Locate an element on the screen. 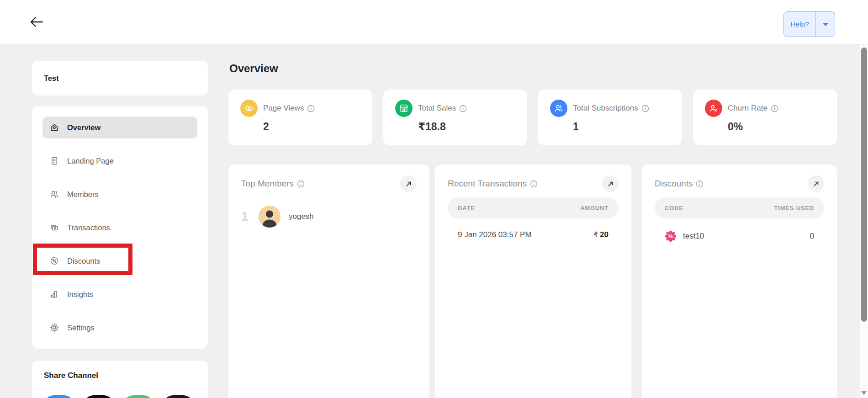  sidebar-item-label: Members is located at coordinates (83, 195).